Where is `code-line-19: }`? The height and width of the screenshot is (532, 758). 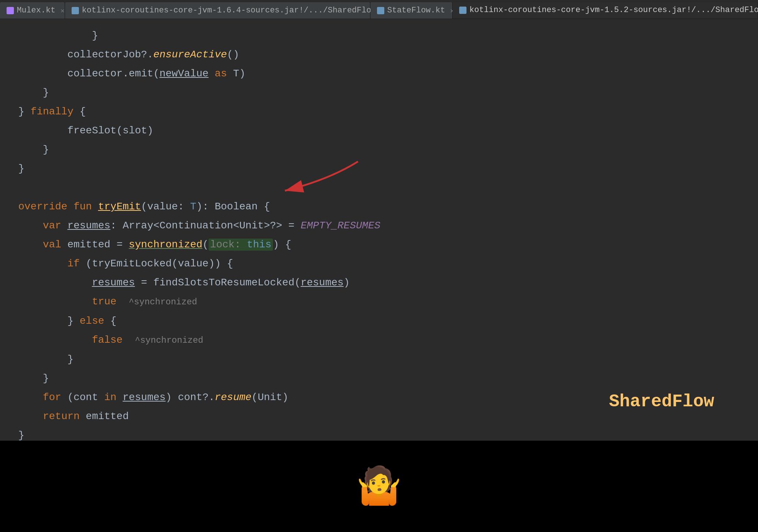
code-line-19: } is located at coordinates (379, 379).